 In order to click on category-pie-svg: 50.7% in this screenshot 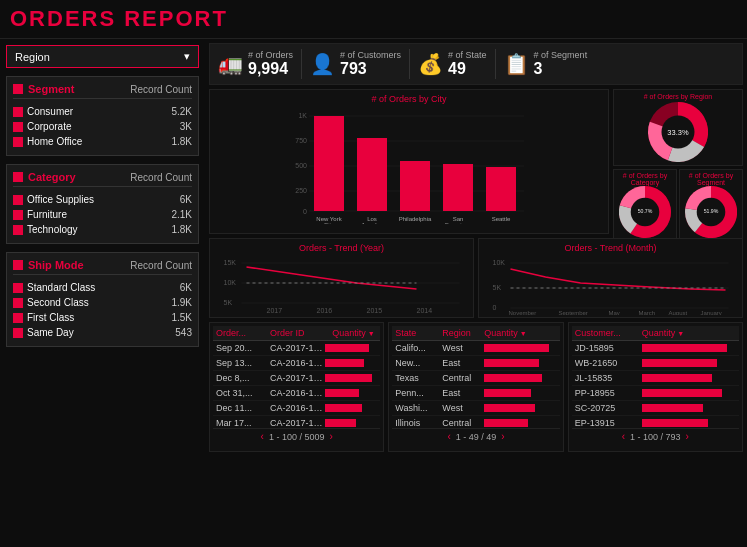, I will do `click(645, 212)`.